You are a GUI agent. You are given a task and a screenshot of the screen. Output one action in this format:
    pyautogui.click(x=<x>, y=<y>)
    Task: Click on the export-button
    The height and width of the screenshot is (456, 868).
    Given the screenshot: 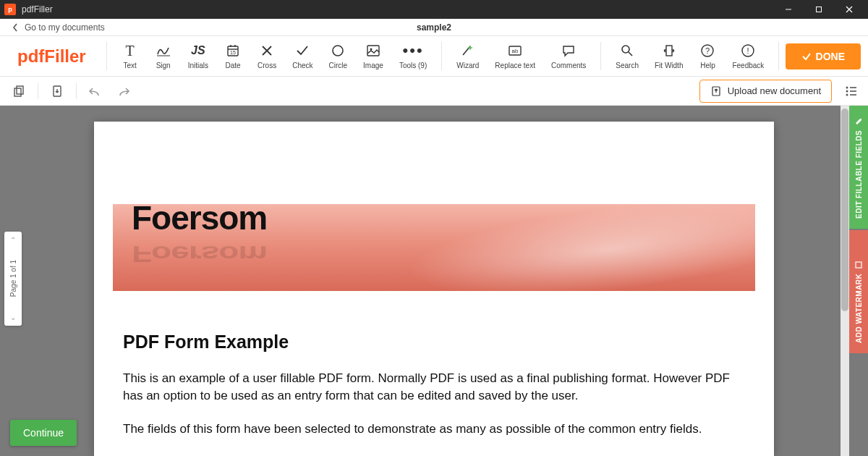 What is the action you would take?
    pyautogui.click(x=57, y=91)
    